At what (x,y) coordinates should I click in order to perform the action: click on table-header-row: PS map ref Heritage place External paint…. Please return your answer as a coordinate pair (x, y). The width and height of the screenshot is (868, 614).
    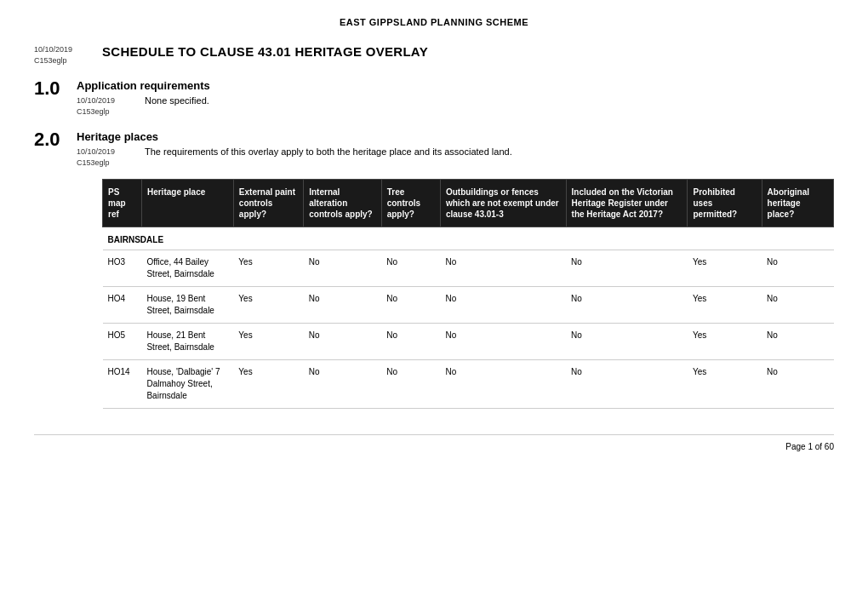
    Looking at the image, I should click on (468, 203).